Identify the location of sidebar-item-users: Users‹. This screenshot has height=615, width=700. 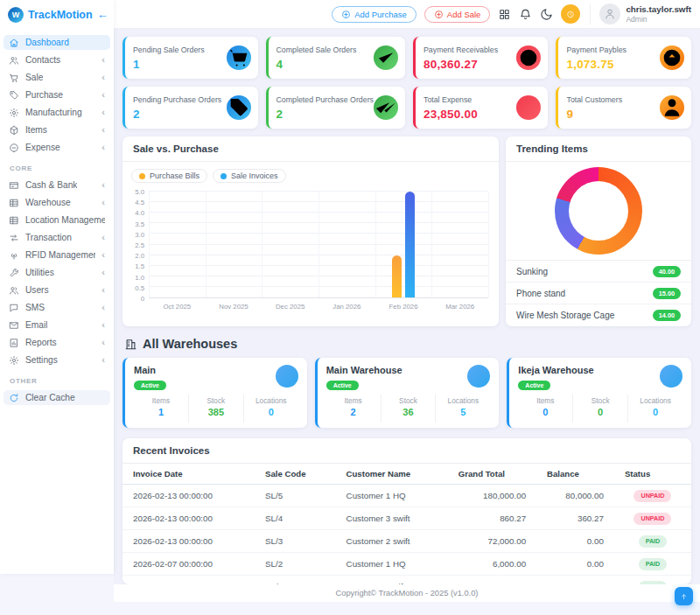
(57, 290).